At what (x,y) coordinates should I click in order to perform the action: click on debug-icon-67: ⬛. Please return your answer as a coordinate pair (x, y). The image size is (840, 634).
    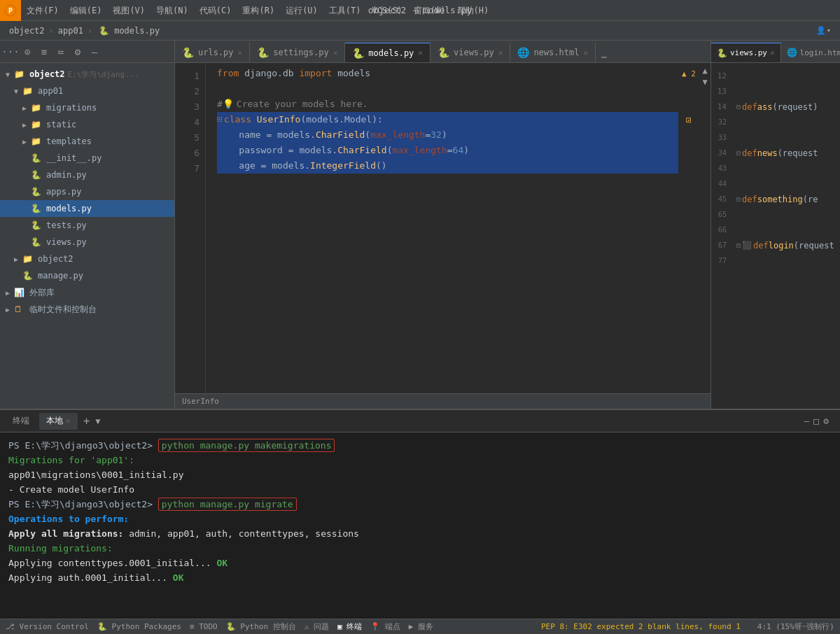
    Looking at the image, I should click on (747, 246).